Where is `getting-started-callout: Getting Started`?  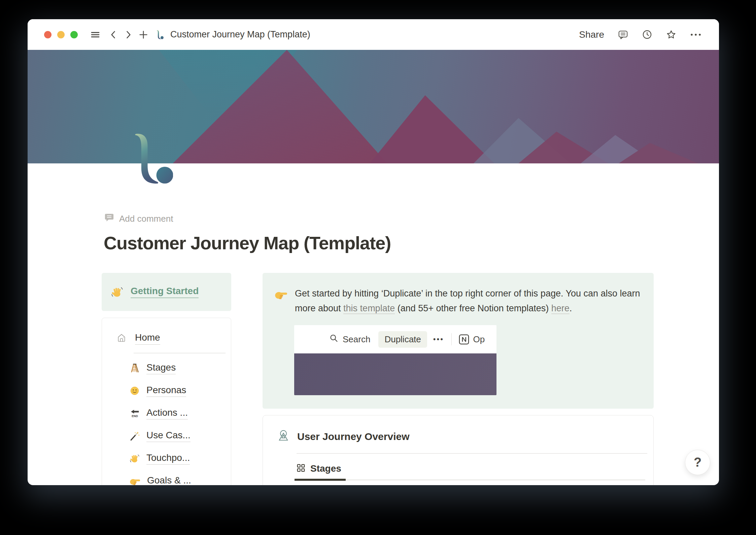 getting-started-callout: Getting Started is located at coordinates (166, 292).